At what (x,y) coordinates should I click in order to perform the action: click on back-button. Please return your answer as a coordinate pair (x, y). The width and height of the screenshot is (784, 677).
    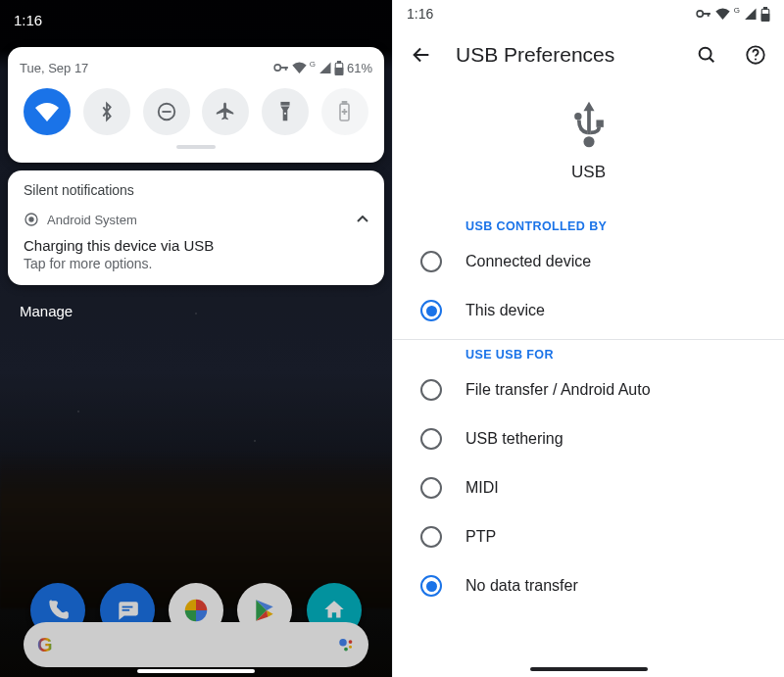
    Looking at the image, I should click on (421, 55).